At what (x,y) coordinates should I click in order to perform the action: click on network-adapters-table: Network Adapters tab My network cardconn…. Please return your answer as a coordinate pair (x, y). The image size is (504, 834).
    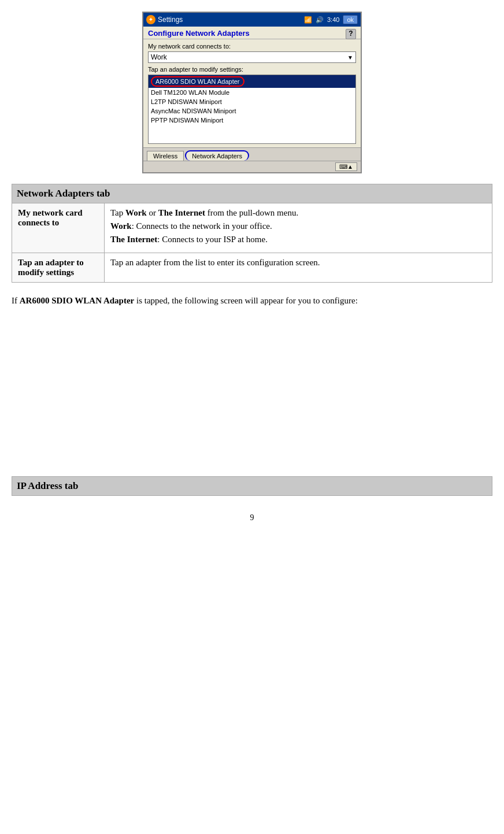
    Looking at the image, I should click on (252, 233).